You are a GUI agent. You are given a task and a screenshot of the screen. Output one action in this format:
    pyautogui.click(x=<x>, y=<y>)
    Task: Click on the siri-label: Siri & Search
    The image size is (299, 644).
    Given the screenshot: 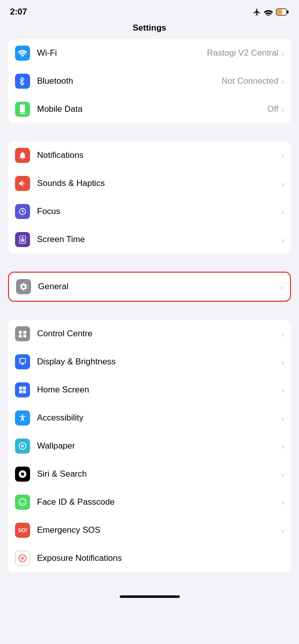 What is the action you would take?
    pyautogui.click(x=159, y=474)
    